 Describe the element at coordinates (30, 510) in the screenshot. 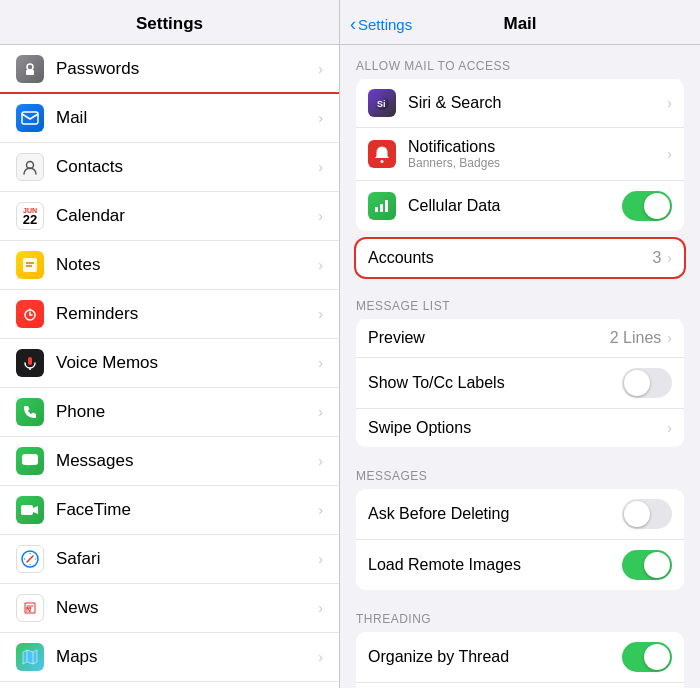

I see `facetime-icon` at that location.